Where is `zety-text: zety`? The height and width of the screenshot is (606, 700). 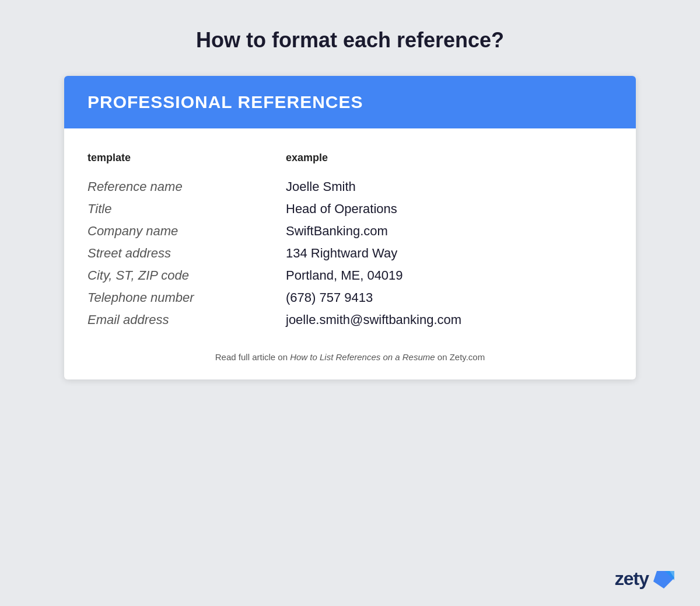
zety-text: zety is located at coordinates (632, 579).